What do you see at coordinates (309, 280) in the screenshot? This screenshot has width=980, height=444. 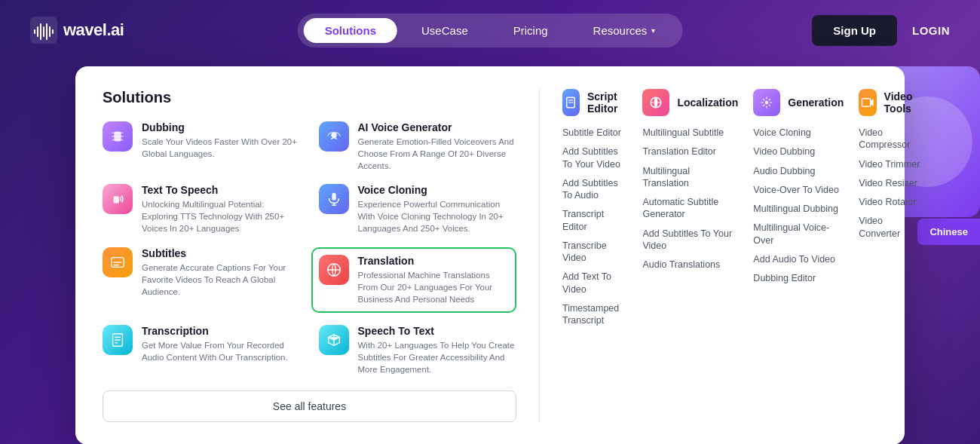 I see `solution-row-3: Subtitles Generate Accurate Captions For…` at bounding box center [309, 280].